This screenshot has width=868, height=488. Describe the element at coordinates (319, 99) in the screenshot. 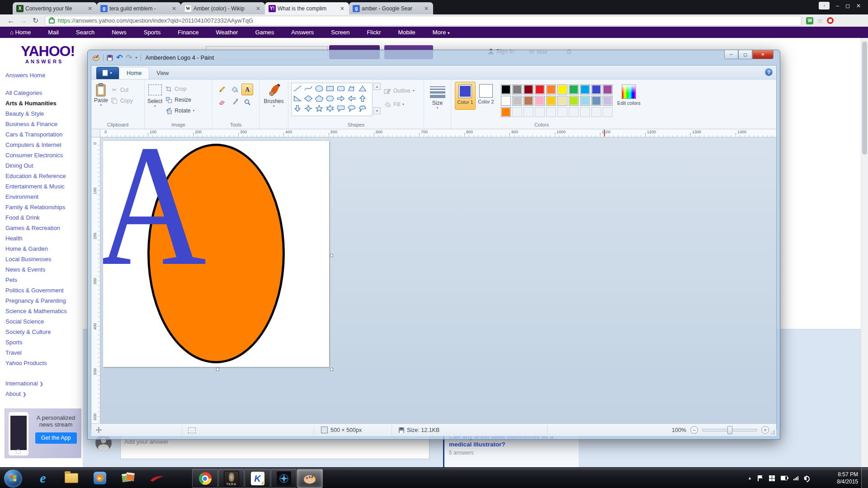

I see `shape-pentagon-icon` at that location.